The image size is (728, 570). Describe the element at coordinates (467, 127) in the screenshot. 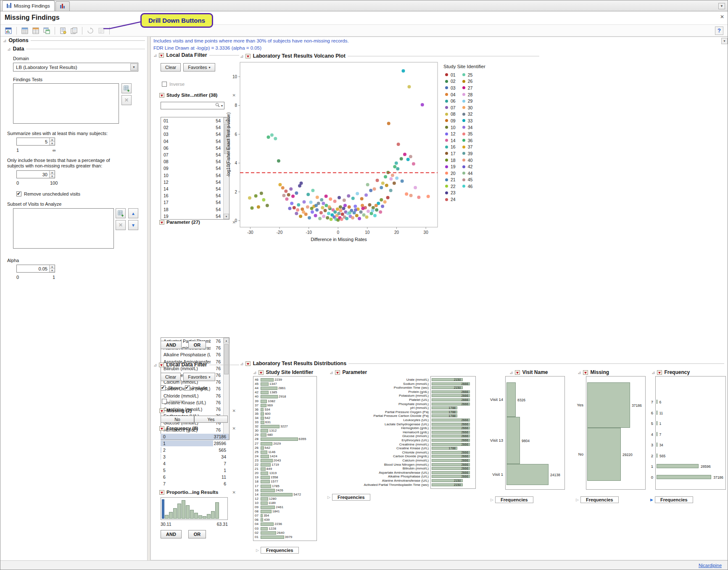

I see `legend-item: 34` at that location.